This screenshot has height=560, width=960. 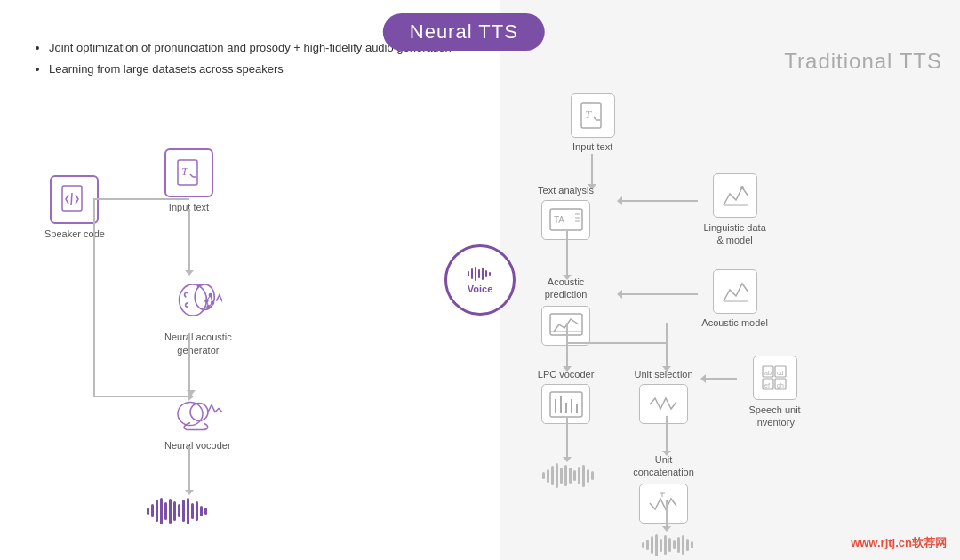 I want to click on watermark: www.rjtj.cn软荐网, so click(x=899, y=543).